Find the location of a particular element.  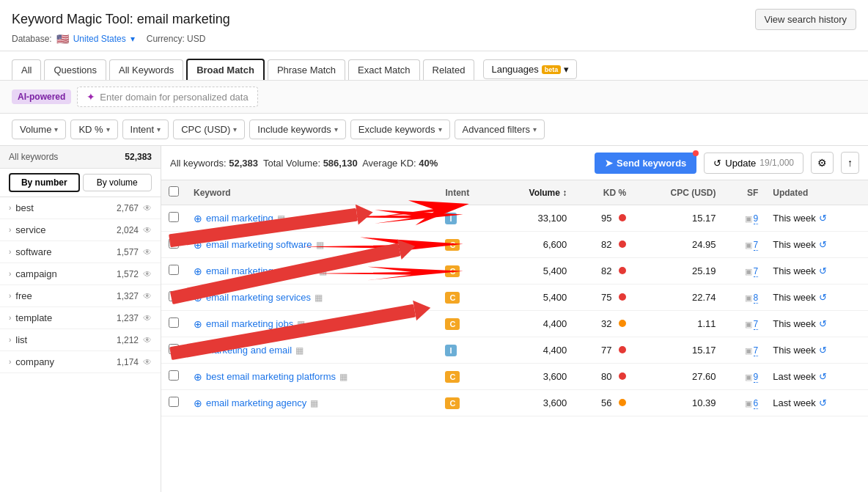

header-title: Keyword Magic Tool: email marketing is located at coordinates (121, 19).